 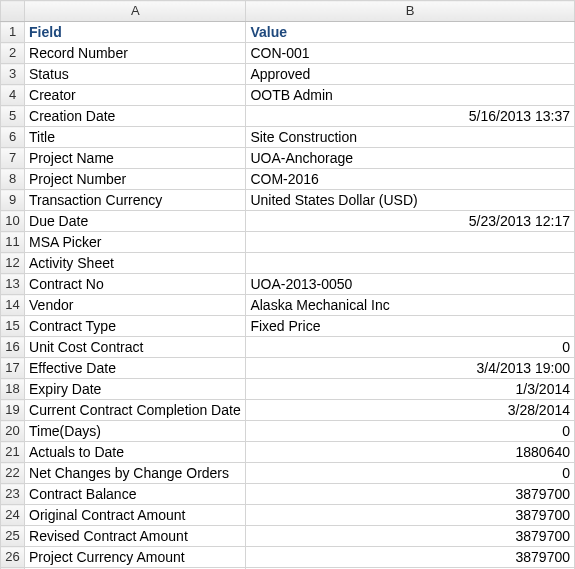 I want to click on data-row: 18Expiry Date1/3/2014, so click(x=288, y=390).